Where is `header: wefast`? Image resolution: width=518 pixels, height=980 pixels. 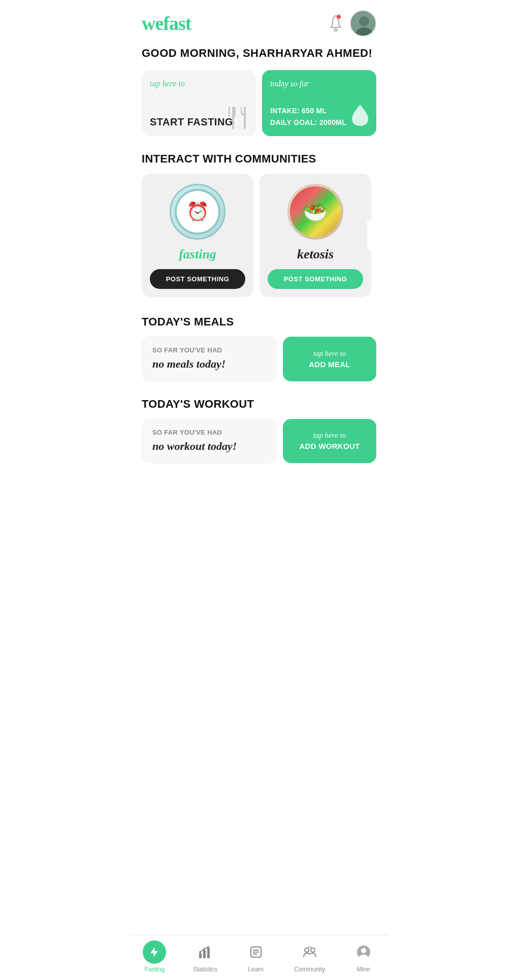
header: wefast is located at coordinates (259, 21).